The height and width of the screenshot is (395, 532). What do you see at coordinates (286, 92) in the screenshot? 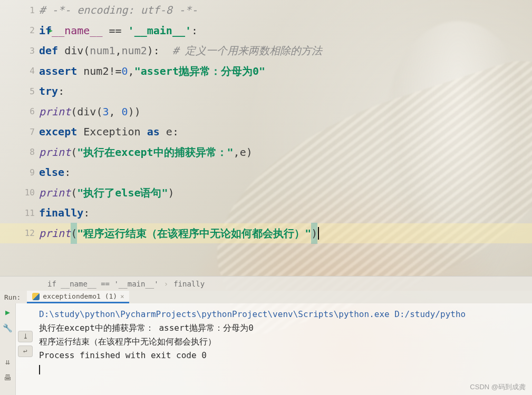
I see `code-line: try:` at bounding box center [286, 92].